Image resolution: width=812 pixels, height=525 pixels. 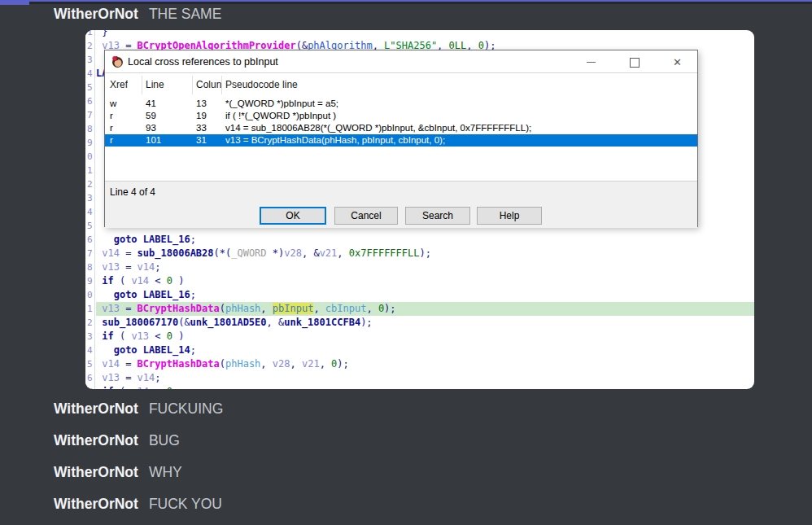 I want to click on column-header-line: Line, so click(x=155, y=85).